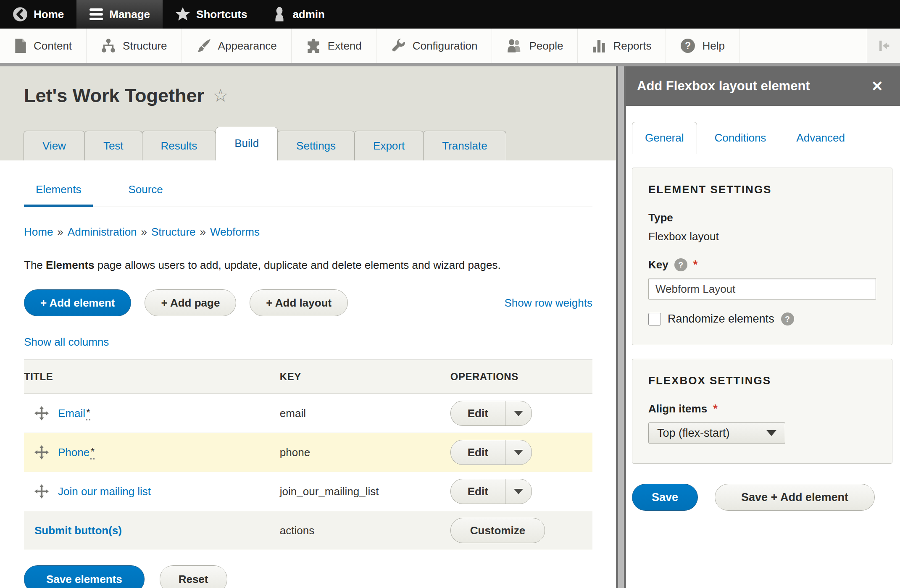  I want to click on offcanvas-resize-handle, so click(621, 327).